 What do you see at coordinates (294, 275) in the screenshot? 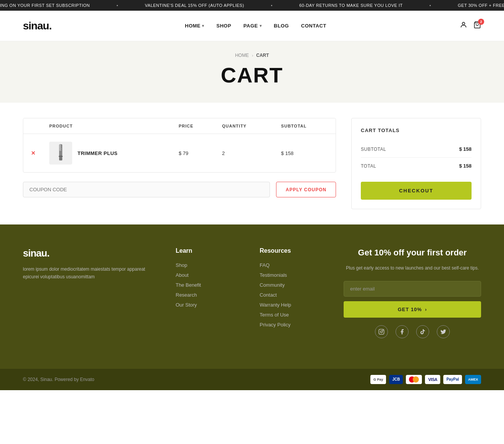
I see `list-item: Testimonials` at bounding box center [294, 275].